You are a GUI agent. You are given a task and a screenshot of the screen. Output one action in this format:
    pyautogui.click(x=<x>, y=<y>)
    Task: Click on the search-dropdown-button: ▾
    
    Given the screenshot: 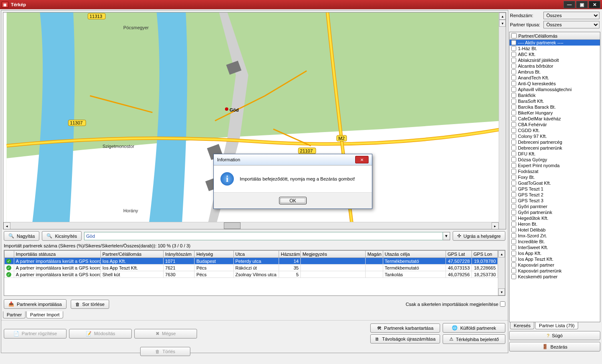 What is the action you would take?
    pyautogui.click(x=447, y=236)
    